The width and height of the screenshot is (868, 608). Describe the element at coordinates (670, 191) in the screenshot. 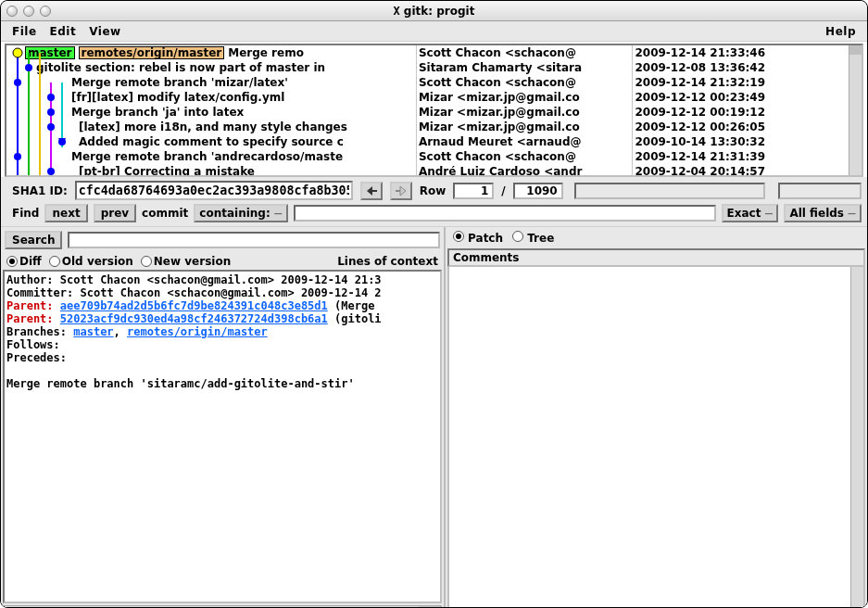

I see `row-spare-field` at that location.